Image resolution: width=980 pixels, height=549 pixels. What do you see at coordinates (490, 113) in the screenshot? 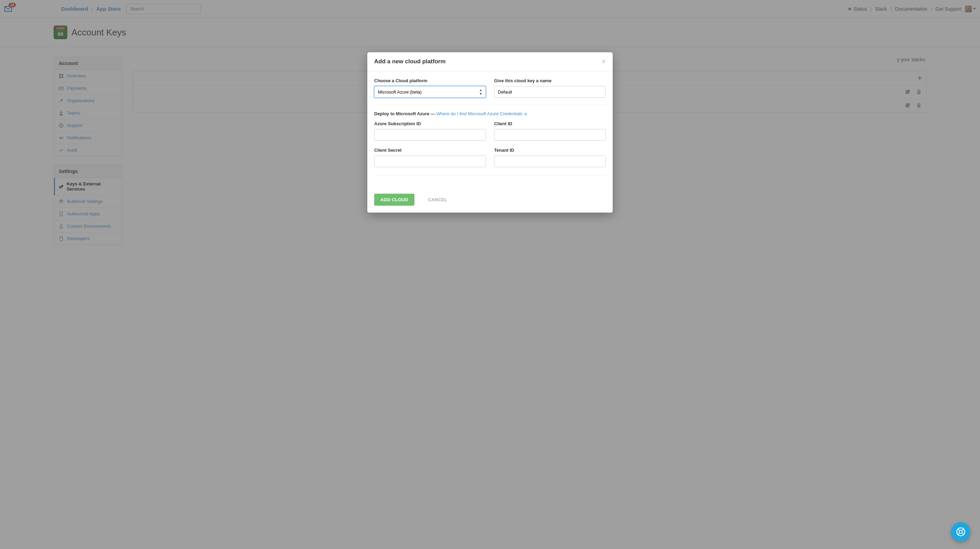
I see `deploy-heading: Deploy to Microsoft Azure — Where do I f…` at bounding box center [490, 113].